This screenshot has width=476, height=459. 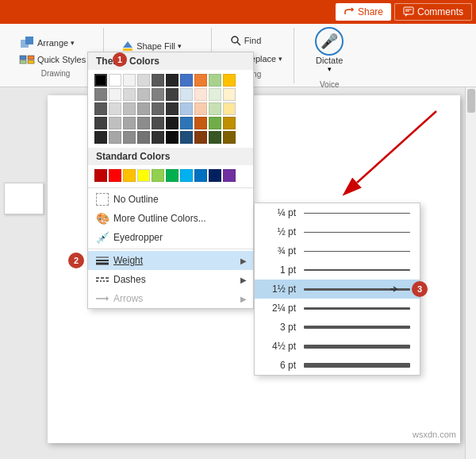 What do you see at coordinates (56, 43) in the screenshot?
I see `arrange-button: Arrange ▾` at bounding box center [56, 43].